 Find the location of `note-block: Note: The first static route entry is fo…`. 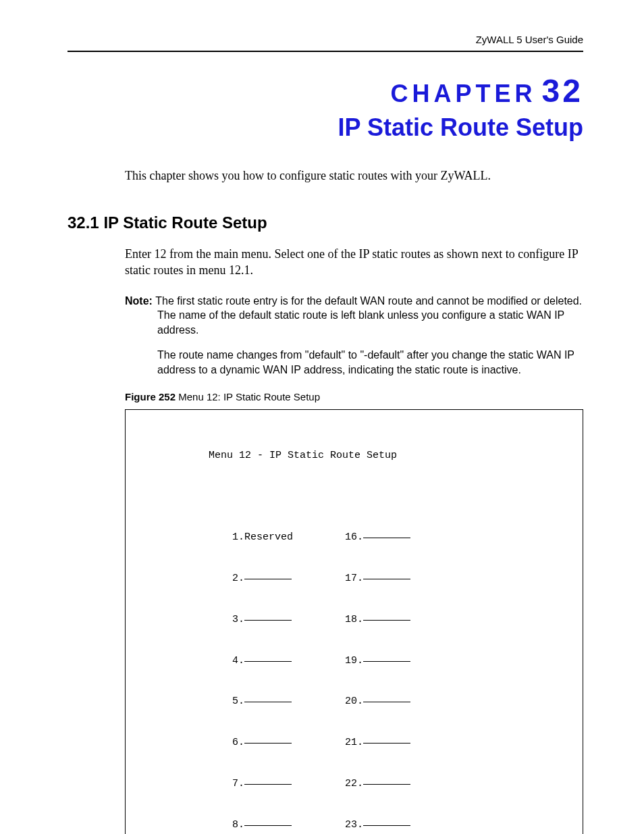

note-block: Note: The first static route entry is fo… is located at coordinates (354, 336).